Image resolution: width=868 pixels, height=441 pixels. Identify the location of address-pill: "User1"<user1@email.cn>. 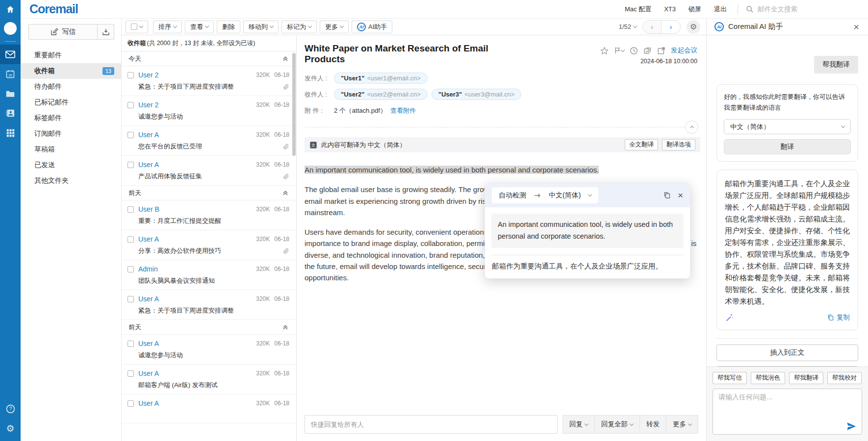
(381, 78).